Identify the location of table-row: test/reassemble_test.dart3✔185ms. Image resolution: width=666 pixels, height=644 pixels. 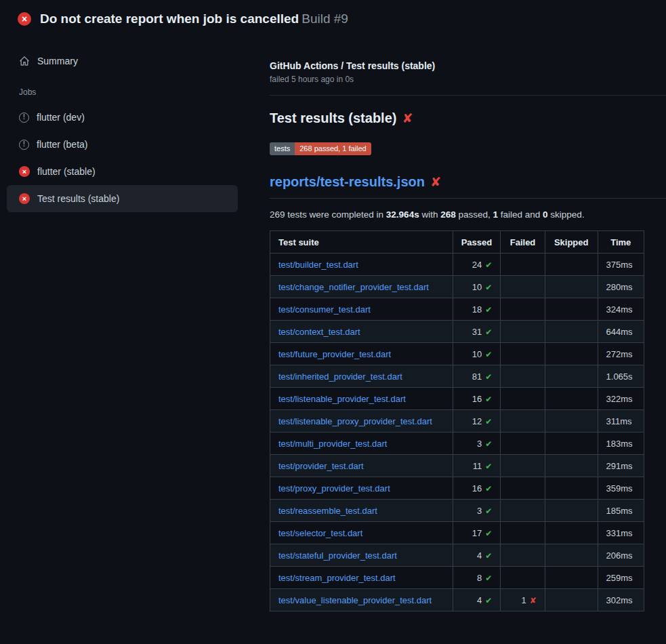
(457, 511).